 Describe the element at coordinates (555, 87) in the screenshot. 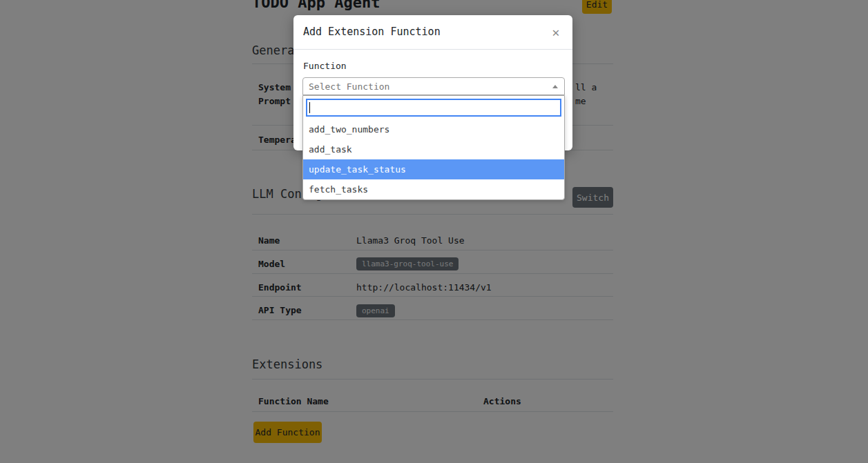

I see `chevron-up-icon` at that location.